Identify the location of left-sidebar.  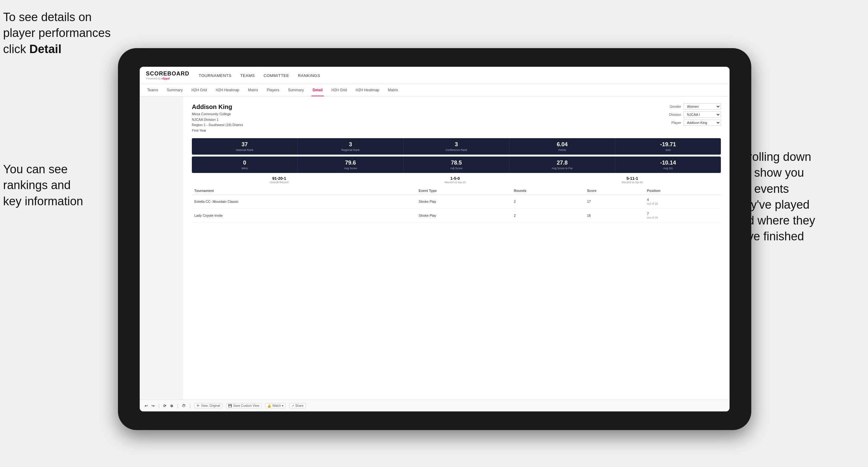
(162, 248).